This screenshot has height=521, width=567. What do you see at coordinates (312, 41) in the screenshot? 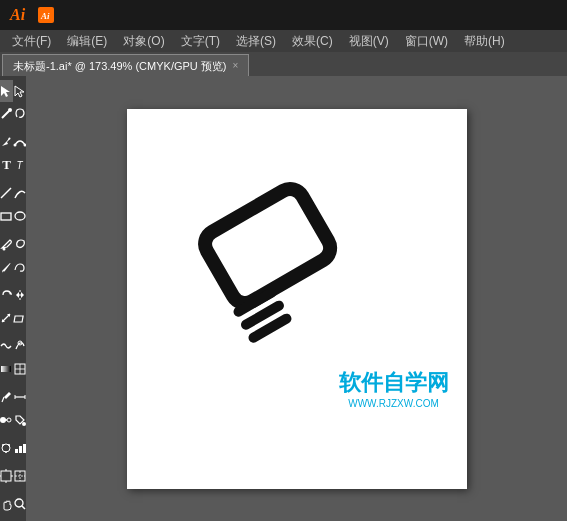
I see `menu-effect: 效果(C)` at bounding box center [312, 41].